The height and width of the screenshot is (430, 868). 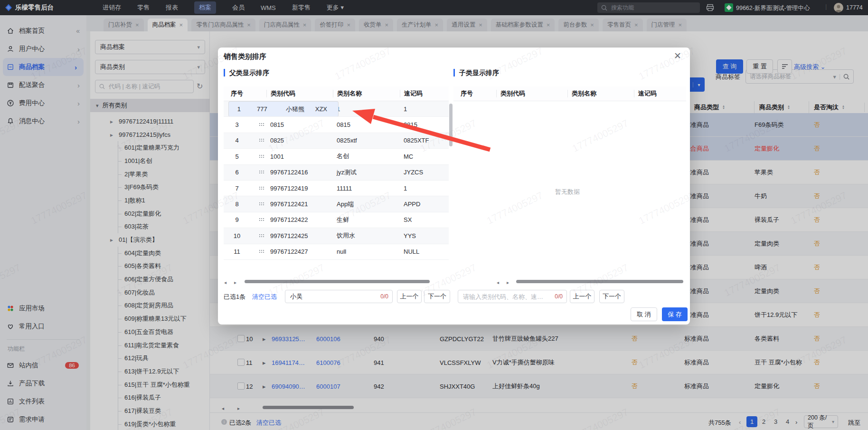 I want to click on modal-table-row: 1777小猪熊XZX, so click(x=283, y=109).